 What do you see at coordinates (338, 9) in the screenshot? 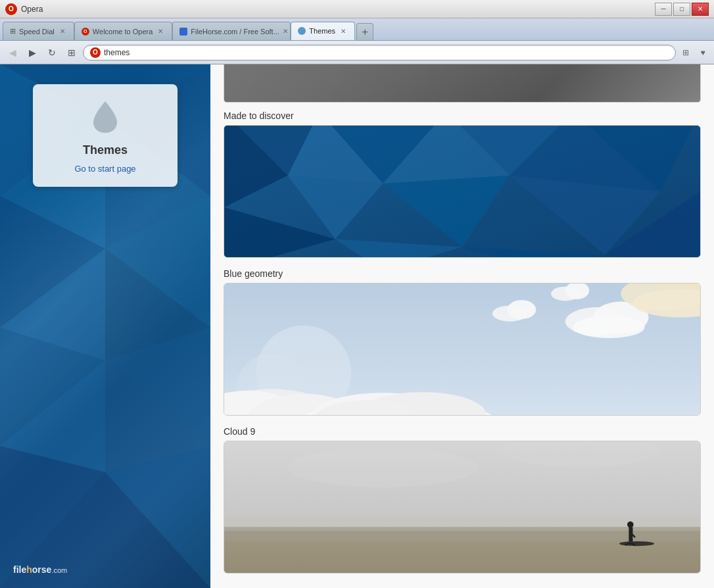
I see `window-title: Opera` at bounding box center [338, 9].